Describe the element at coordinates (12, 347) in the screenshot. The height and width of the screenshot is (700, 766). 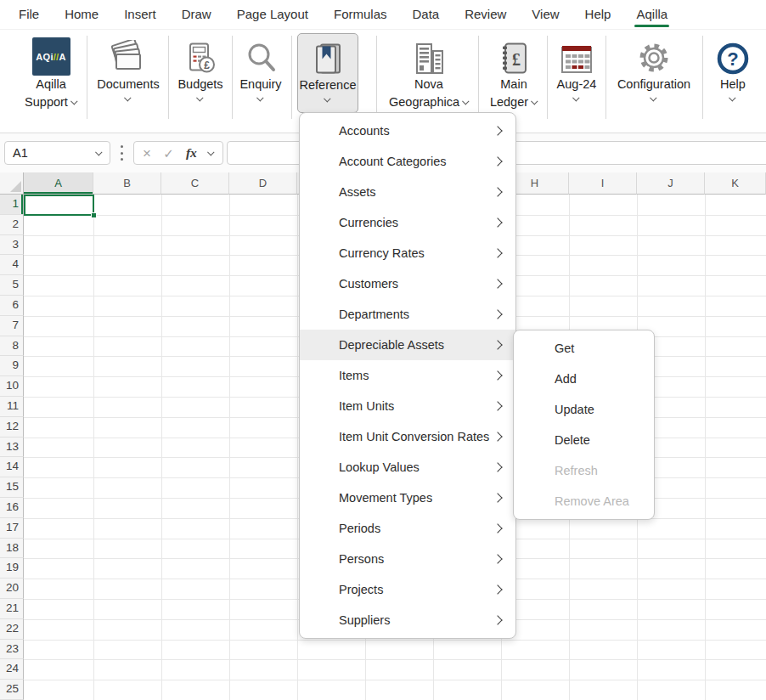
I see `row-header-8: 8` at that location.